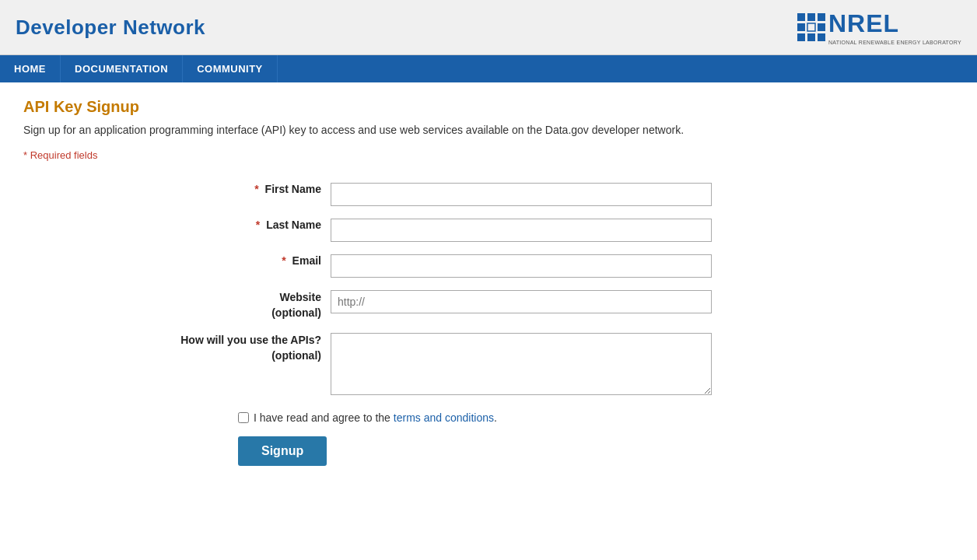  What do you see at coordinates (375, 418) in the screenshot?
I see `terms-label: I have read and agree to the terms and c…` at bounding box center [375, 418].